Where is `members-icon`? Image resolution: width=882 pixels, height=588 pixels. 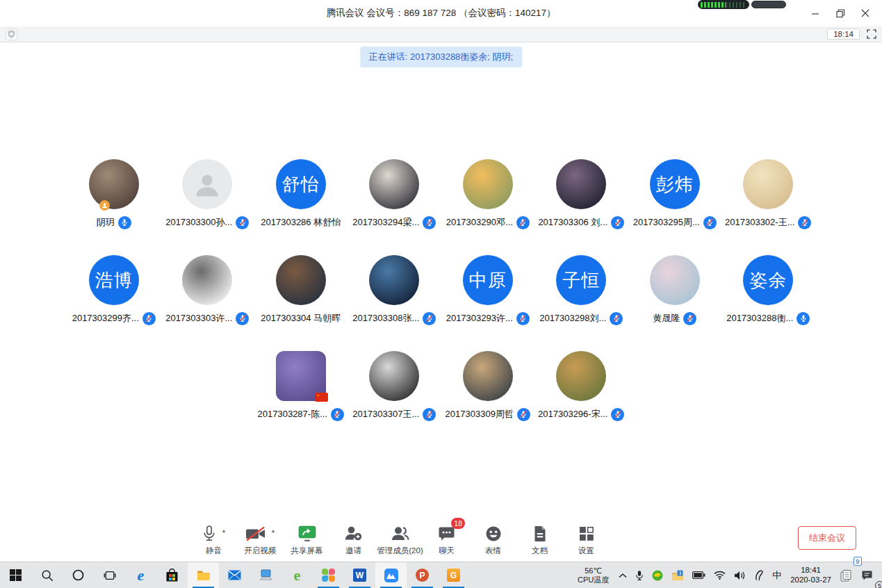
members-icon is located at coordinates (400, 534).